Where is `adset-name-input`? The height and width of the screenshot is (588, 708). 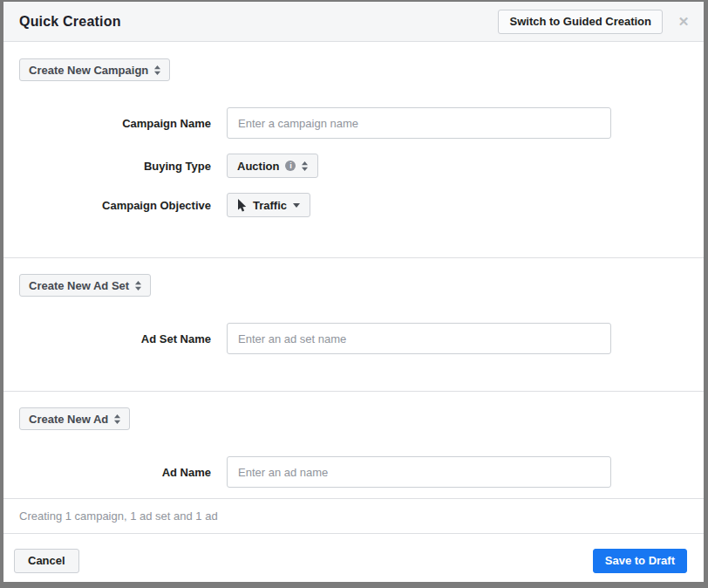 adset-name-input is located at coordinates (419, 338).